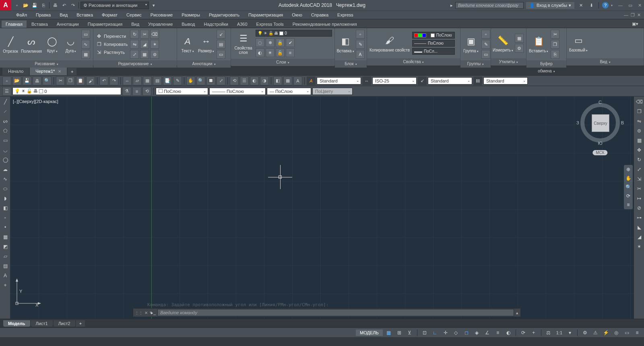 This screenshot has height=346, width=644. Describe the element at coordinates (42, 323) in the screenshot. I see `layout-tab-1: Лист1` at that location.